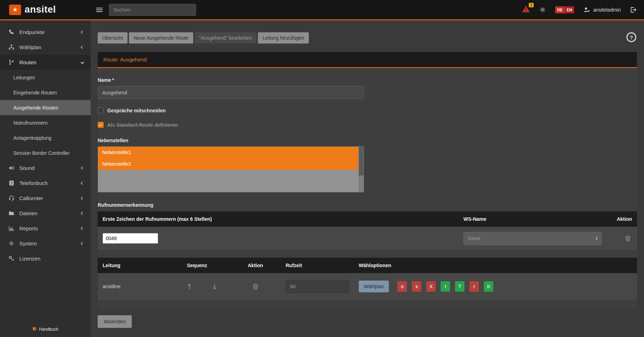 Image resolution: width=644 pixels, height=337 pixels. Describe the element at coordinates (526, 10) in the screenshot. I see `alert-warning-icon: 1` at that location.